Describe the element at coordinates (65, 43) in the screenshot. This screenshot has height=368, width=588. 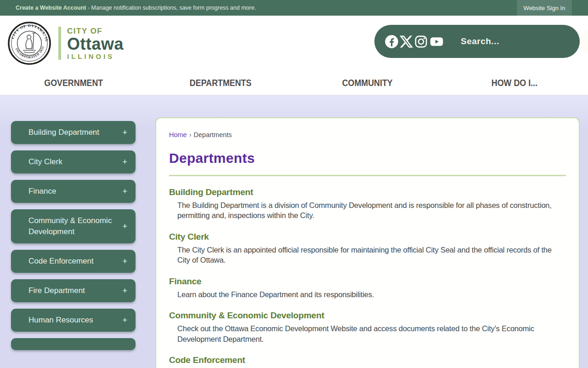
I see `site-logo: CITY OF OTTAWA, ILL. INCORPORATED 1853 C…` at that location.